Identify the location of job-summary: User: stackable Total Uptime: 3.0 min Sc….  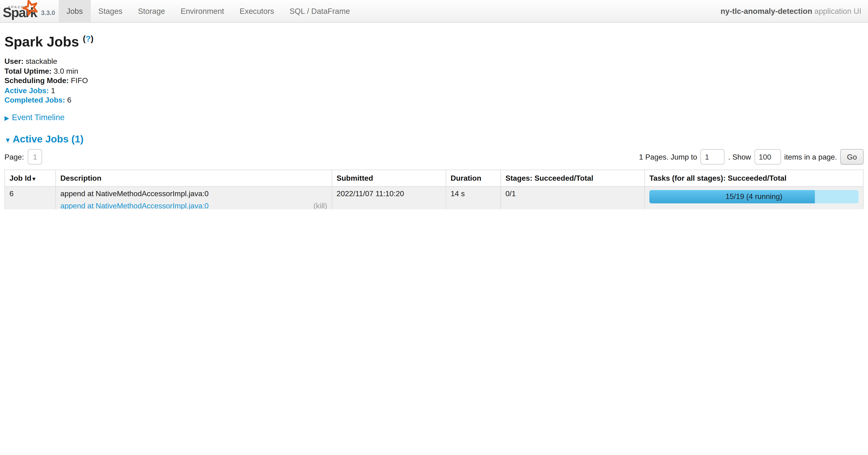
(434, 81).